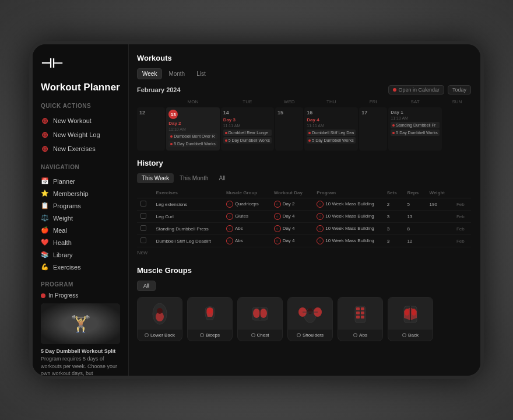  What do you see at coordinates (155, 178) in the screenshot?
I see `history-tab-week: This Week` at bounding box center [155, 178].